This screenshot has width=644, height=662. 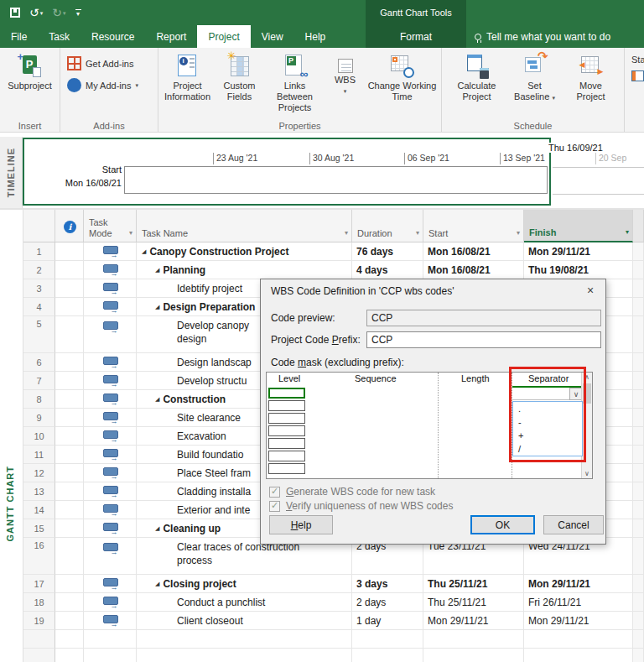 What do you see at coordinates (39, 455) in the screenshot?
I see `row-number-cell: 11` at bounding box center [39, 455].